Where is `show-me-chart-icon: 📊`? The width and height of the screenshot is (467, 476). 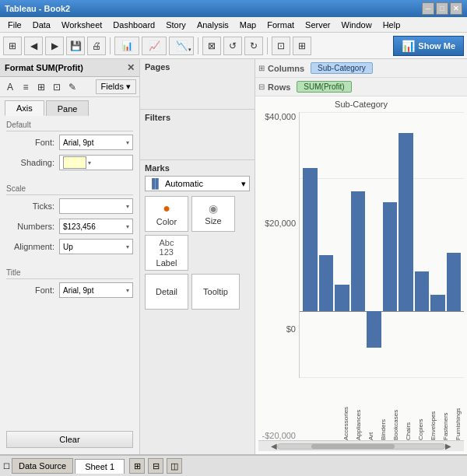 show-me-chart-icon: 📊 is located at coordinates (408, 46).